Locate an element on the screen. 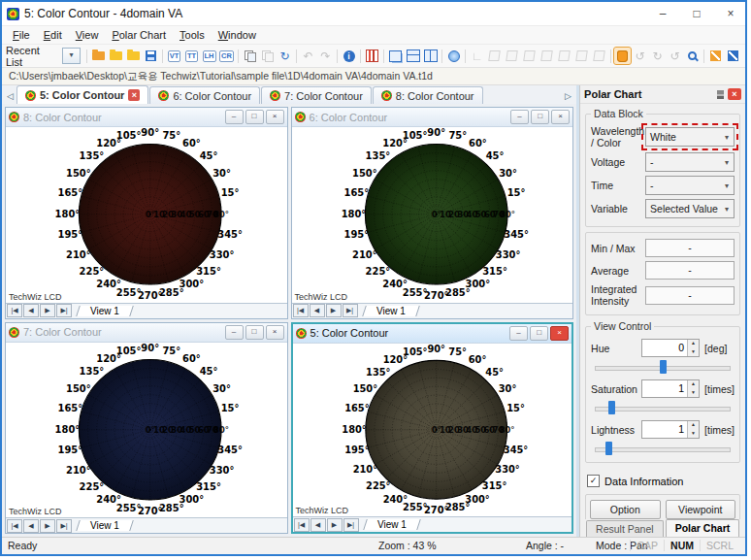 This screenshot has height=560, width=751. open-file-icon is located at coordinates (99, 56).